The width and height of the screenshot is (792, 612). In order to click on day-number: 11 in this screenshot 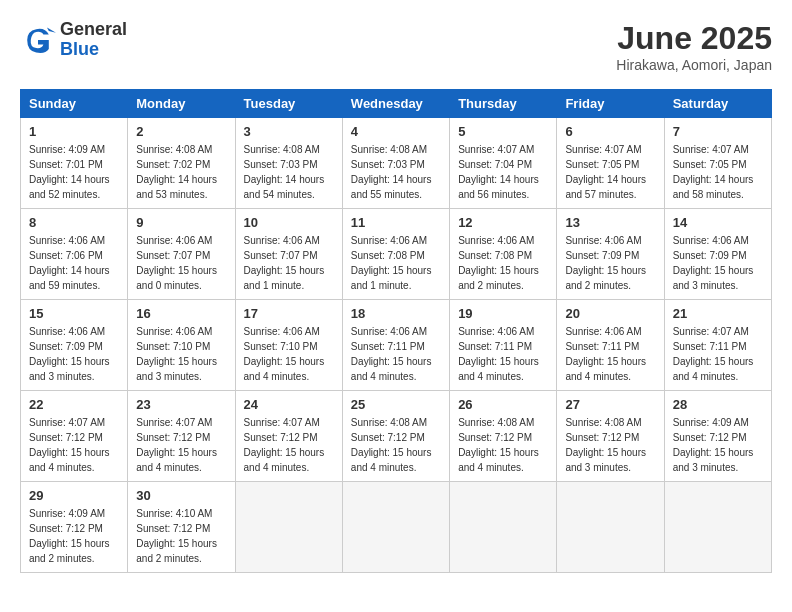, I will do `click(396, 222)`.